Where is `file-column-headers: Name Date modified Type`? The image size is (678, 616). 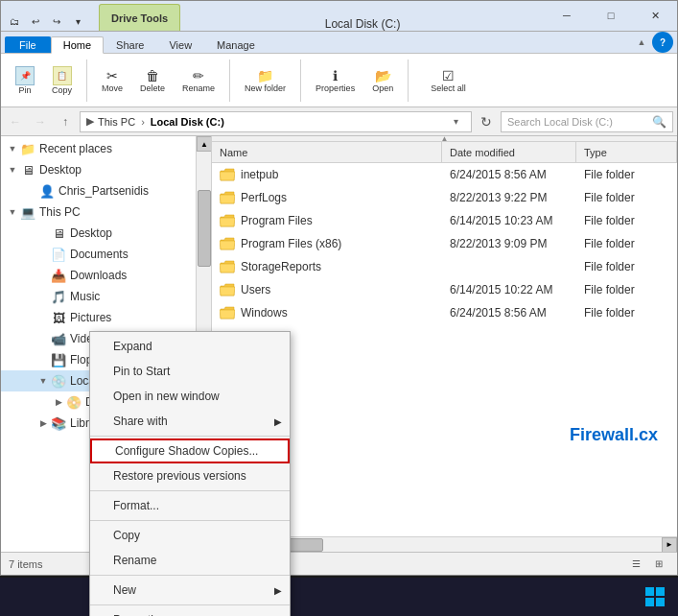 file-column-headers: Name Date modified Type is located at coordinates (445, 153).